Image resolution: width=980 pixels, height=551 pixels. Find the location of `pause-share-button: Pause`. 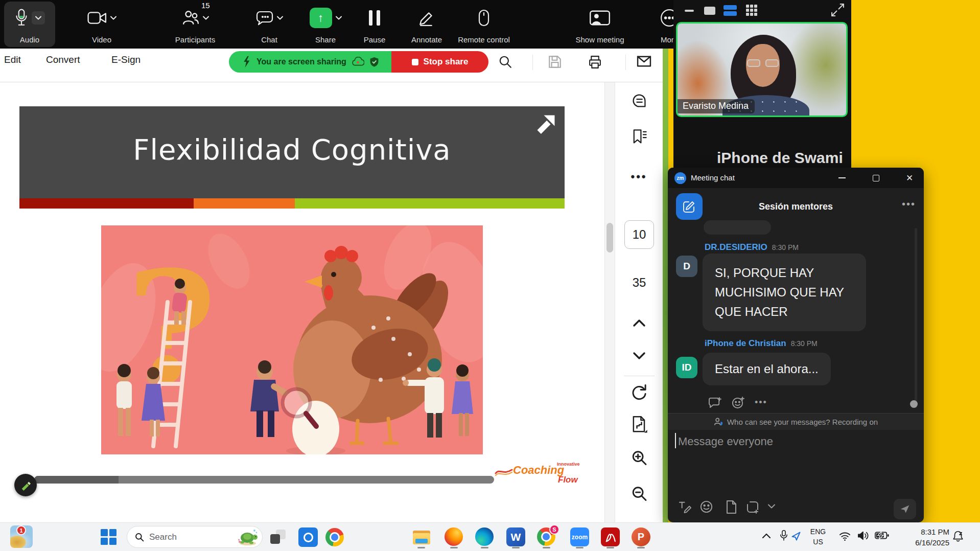

pause-share-button: Pause is located at coordinates (375, 25).